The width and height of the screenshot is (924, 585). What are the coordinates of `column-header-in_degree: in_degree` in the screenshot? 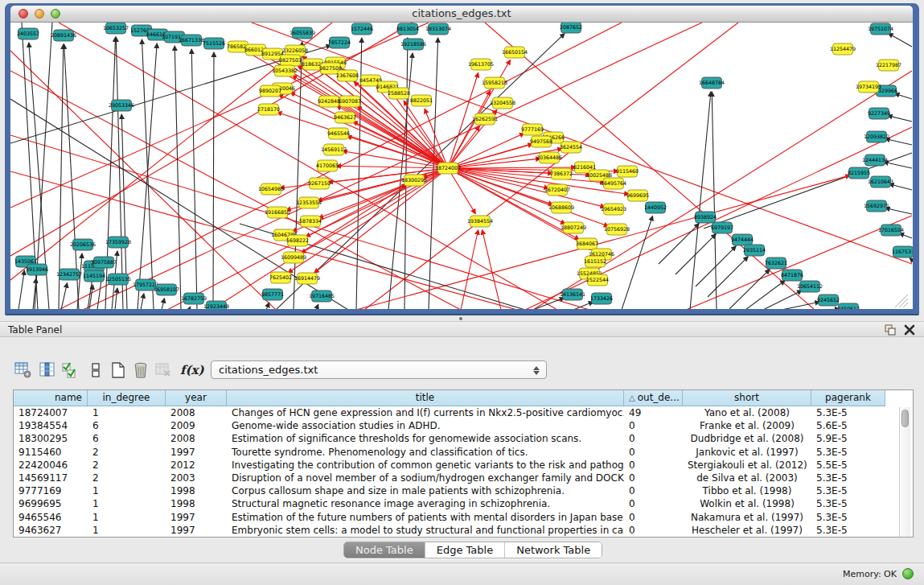 It's located at (127, 398).